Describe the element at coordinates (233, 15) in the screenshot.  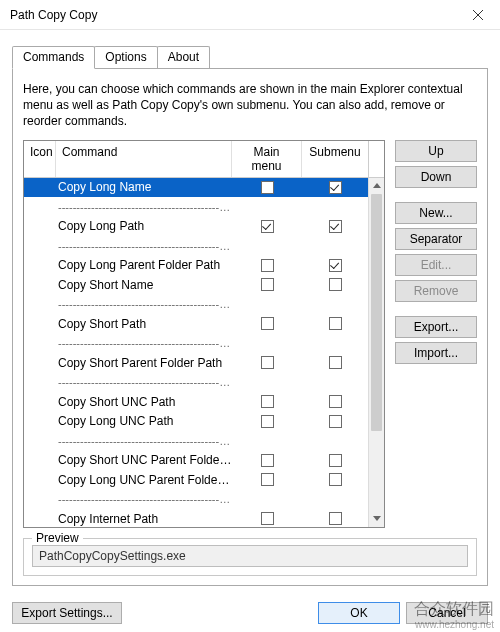
I see `window-title: Path Copy Copy` at that location.